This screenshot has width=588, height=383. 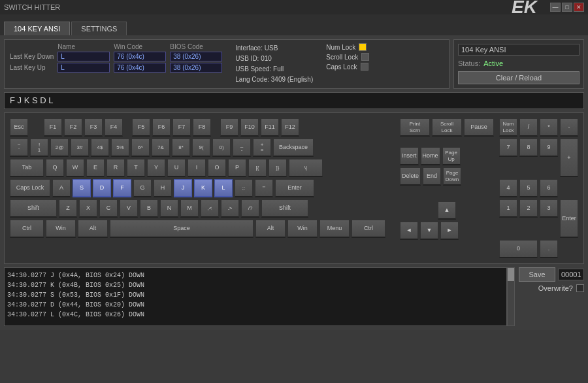 What do you see at coordinates (230, 208) in the screenshot?
I see `key-period: .>` at bounding box center [230, 208].